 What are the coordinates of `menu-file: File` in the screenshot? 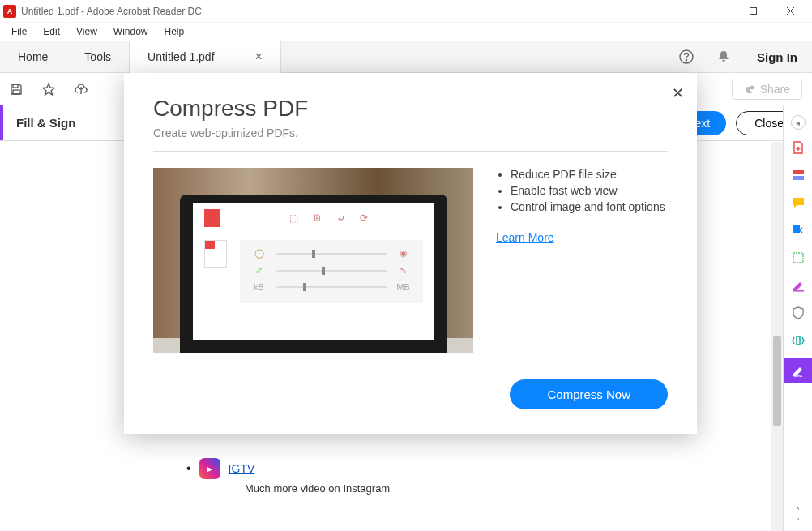 It's located at (19, 32).